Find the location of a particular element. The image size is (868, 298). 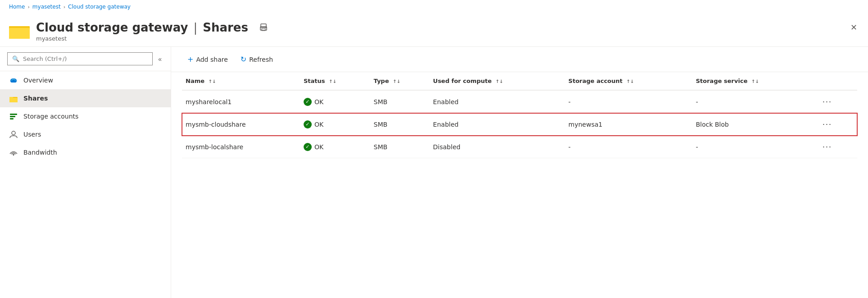

refresh-icon: ↻ is located at coordinates (243, 60).